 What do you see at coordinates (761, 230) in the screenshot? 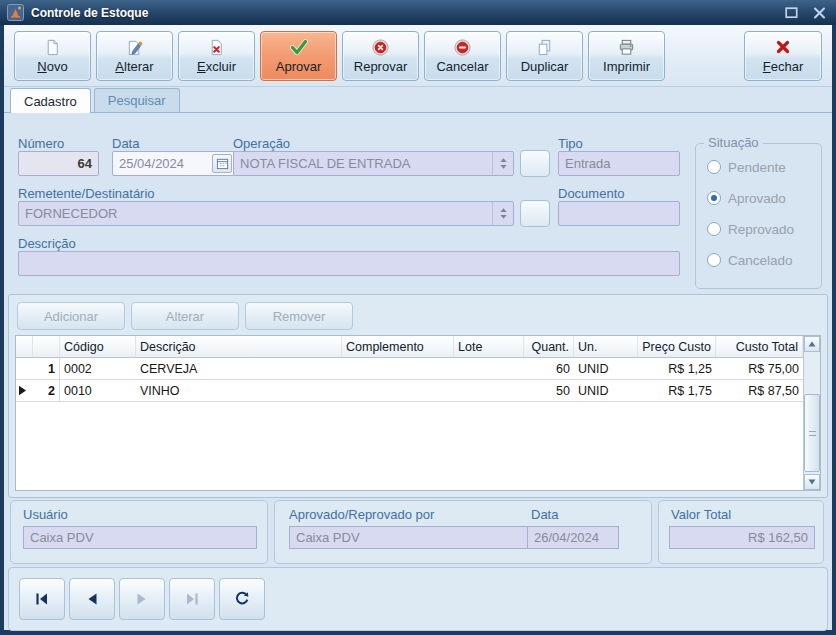
I see `radio-reprovado-label: Reprovado` at bounding box center [761, 230].